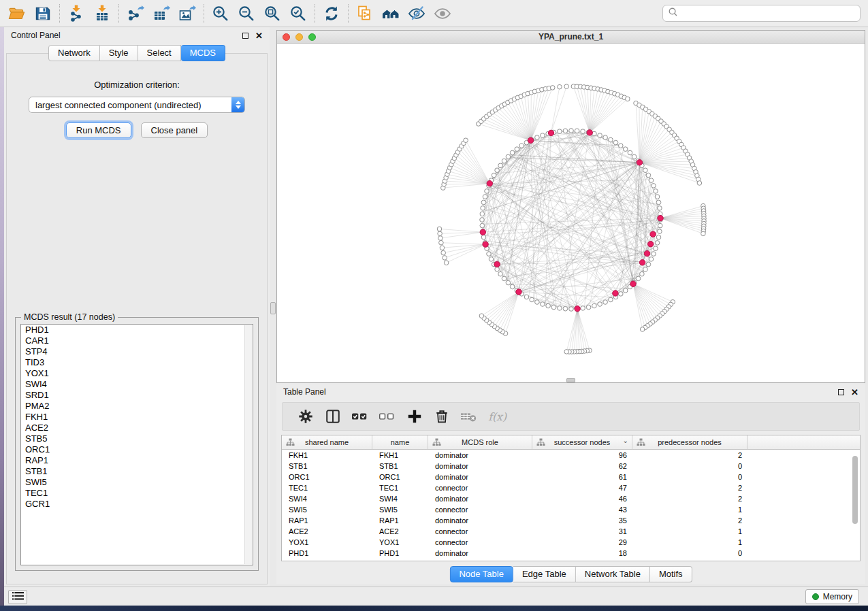 The image size is (868, 611). I want to click on mcds-result-item: CAR1, so click(137, 341).